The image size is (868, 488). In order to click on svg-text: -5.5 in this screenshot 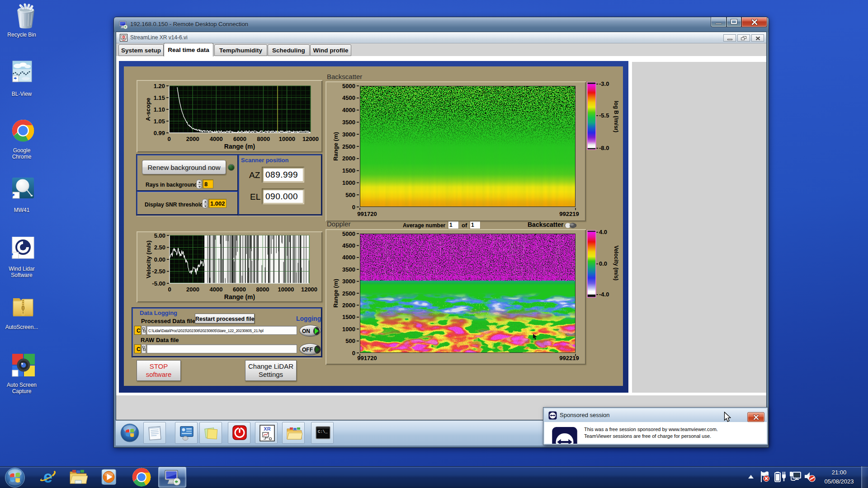, I will do `click(604, 116)`.